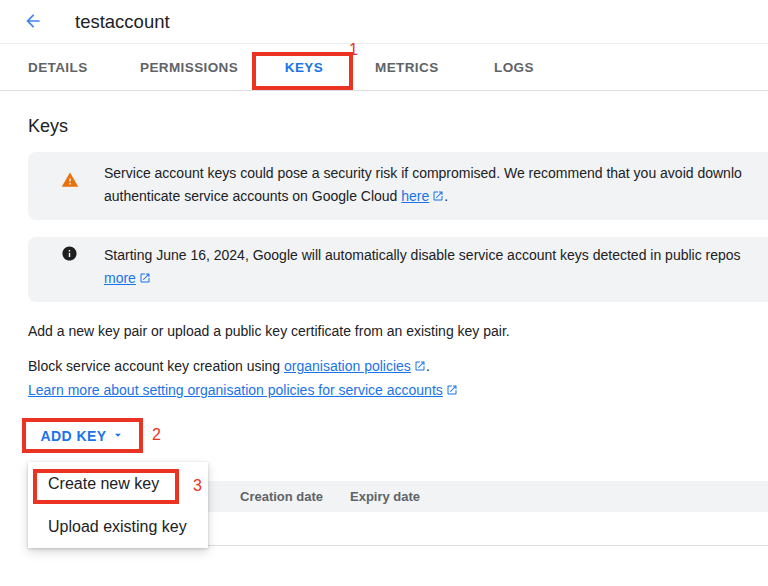  What do you see at coordinates (304, 88) in the screenshot?
I see `active-tab-indicator` at bounding box center [304, 88].